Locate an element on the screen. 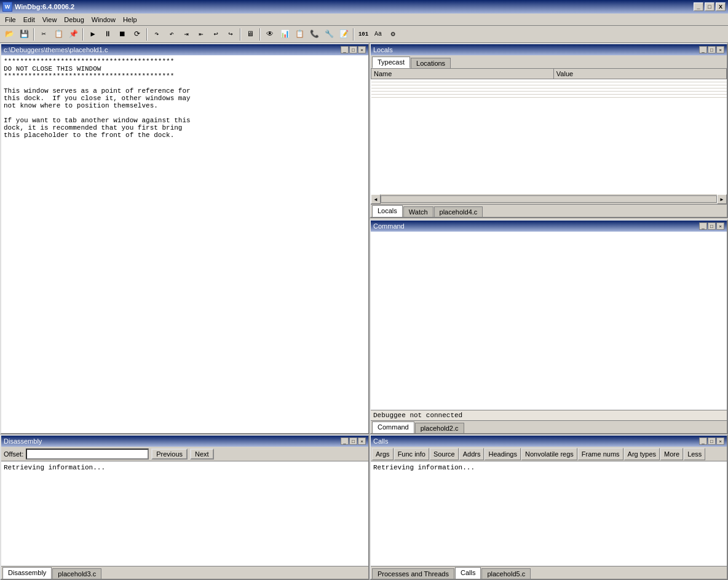 The height and width of the screenshot is (580, 728). menu-window: Window is located at coordinates (103, 20).